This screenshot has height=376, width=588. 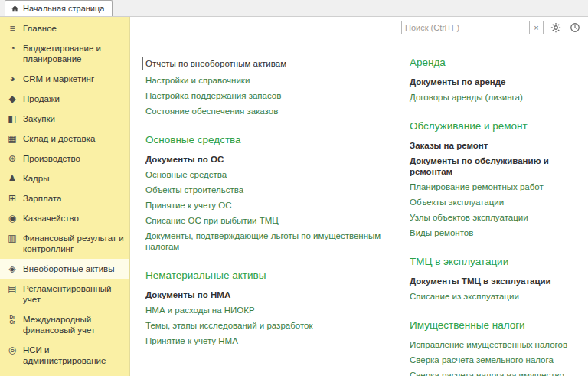 I want to click on link-service-repair-documents: Документы по обслуживанию и ремонтам, so click(x=499, y=166).